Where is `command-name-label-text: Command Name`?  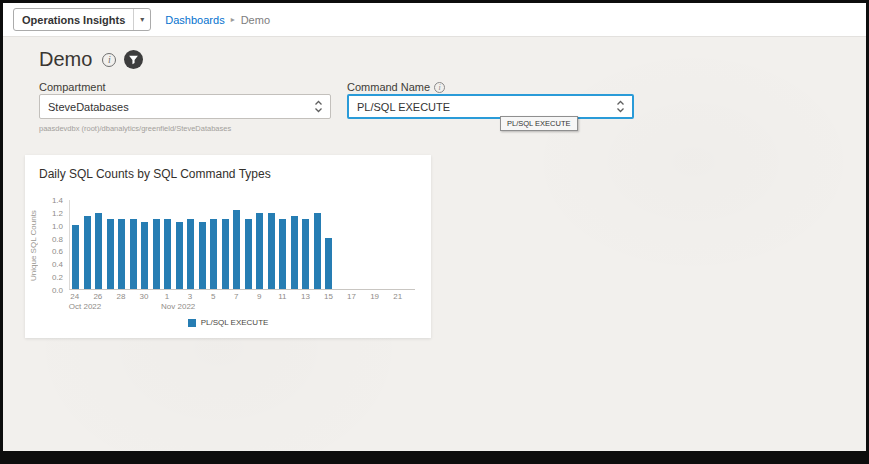
command-name-label-text: Command Name is located at coordinates (388, 87).